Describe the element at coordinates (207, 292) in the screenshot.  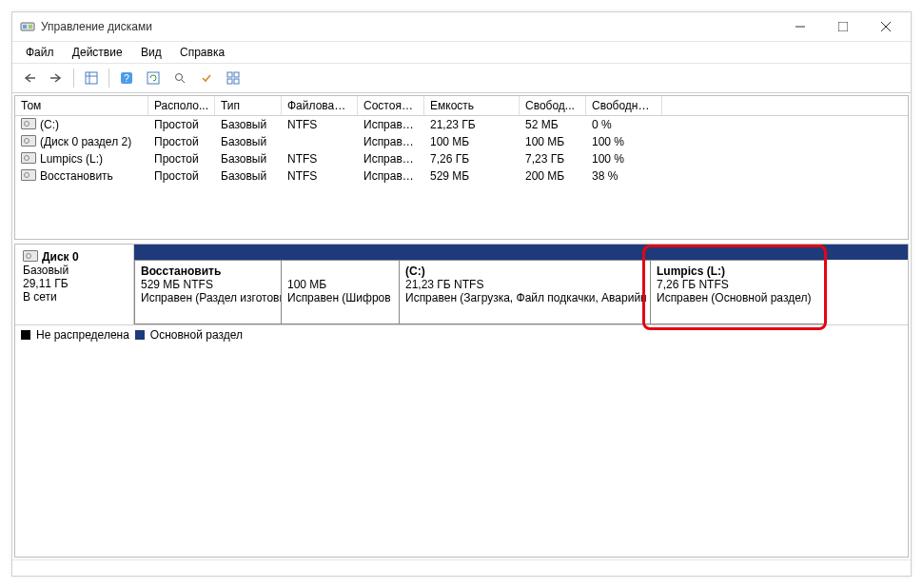
I see `partition-block: Восстановить529 МБ NTFSИсправен (Раздел …` at that location.